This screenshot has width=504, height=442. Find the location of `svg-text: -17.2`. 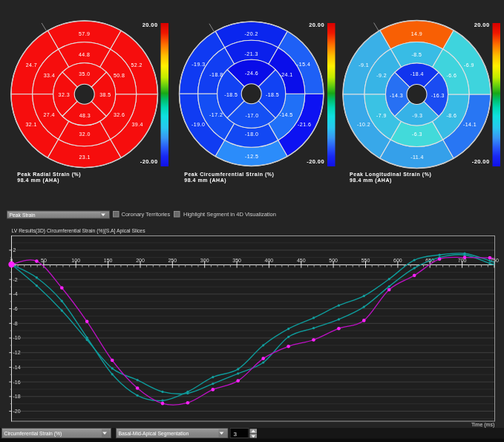

svg-text: -17.2 is located at coordinates (216, 114).